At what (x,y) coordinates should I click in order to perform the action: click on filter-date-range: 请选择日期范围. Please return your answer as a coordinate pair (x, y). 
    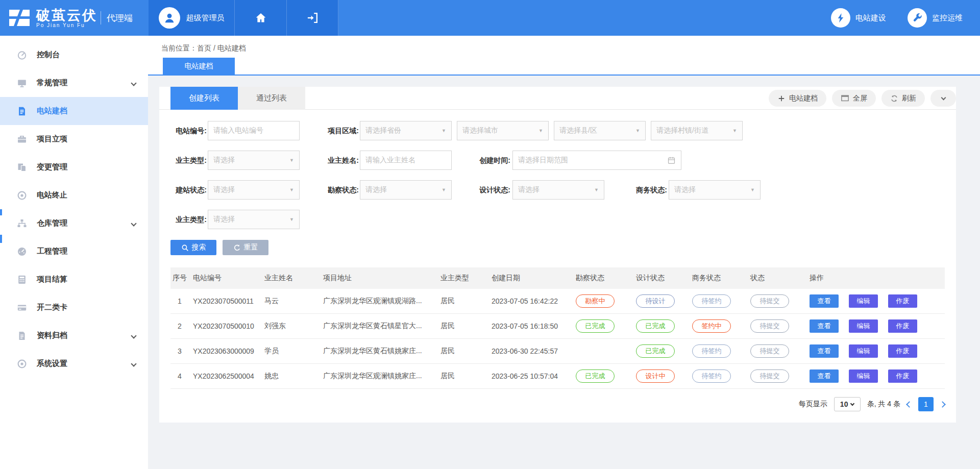
    Looking at the image, I should click on (597, 160).